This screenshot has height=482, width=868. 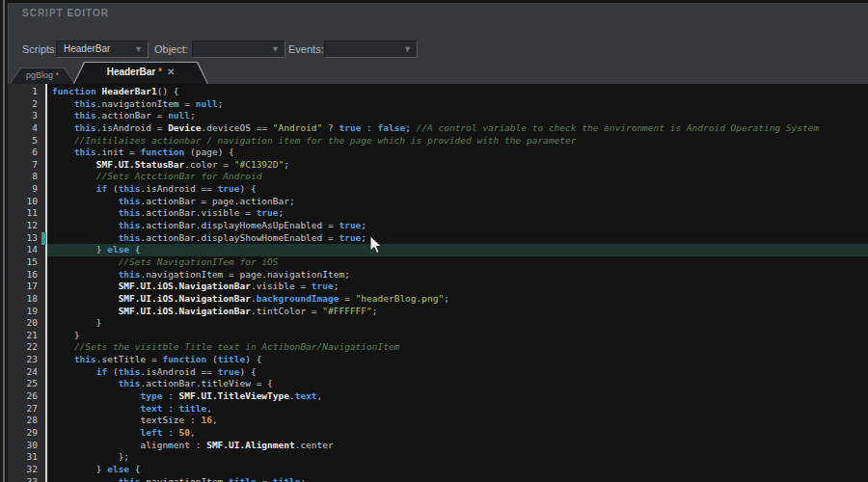 I want to click on line-number: 31, so click(x=23, y=457).